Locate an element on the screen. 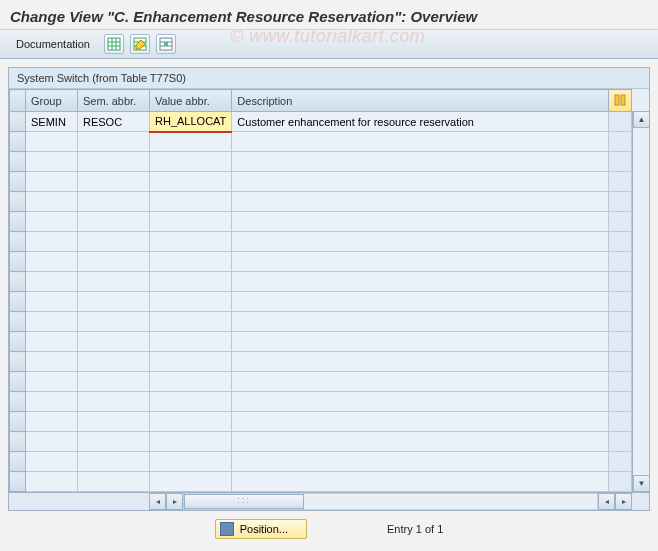 This screenshot has height=551, width=658. horizontal-scrollbar: ◂ ▸ ::: ◂ ▸ is located at coordinates (329, 501).